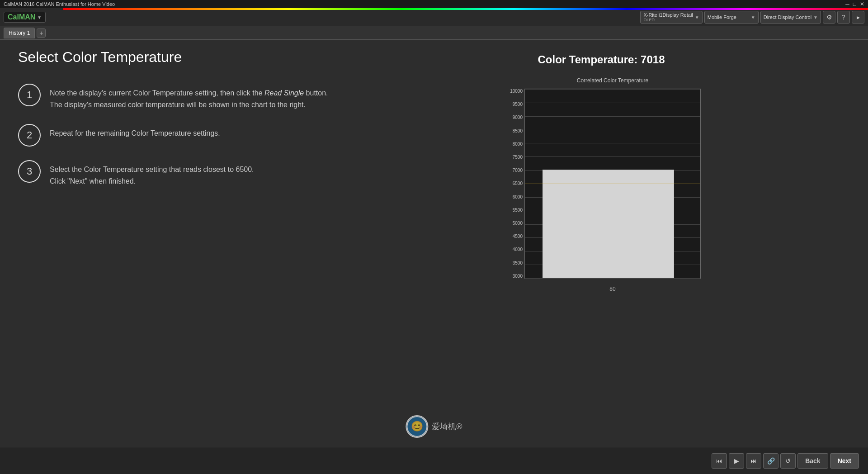 This screenshot has height=474, width=868. Describe the element at coordinates (612, 289) in the screenshot. I see `x-label: 80` at that location.